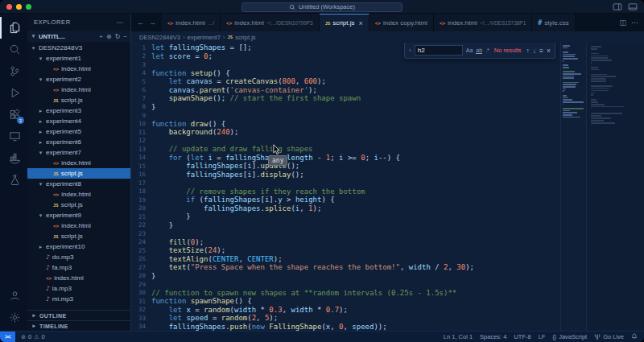 This screenshot has width=644, height=342. I want to click on code-line: 7 spawnShape(); // start the first shape…, so click(346, 98).